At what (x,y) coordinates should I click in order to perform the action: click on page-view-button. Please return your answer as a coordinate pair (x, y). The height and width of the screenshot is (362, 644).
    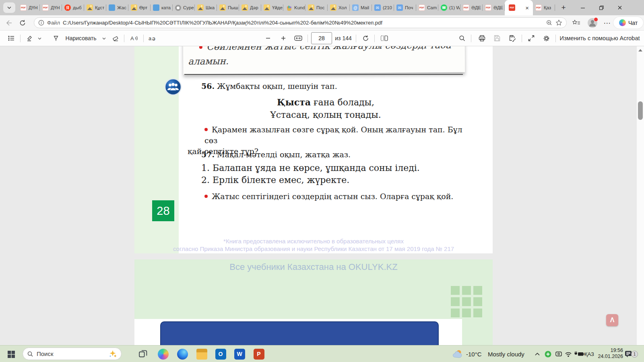
    Looking at the image, I should click on (384, 38).